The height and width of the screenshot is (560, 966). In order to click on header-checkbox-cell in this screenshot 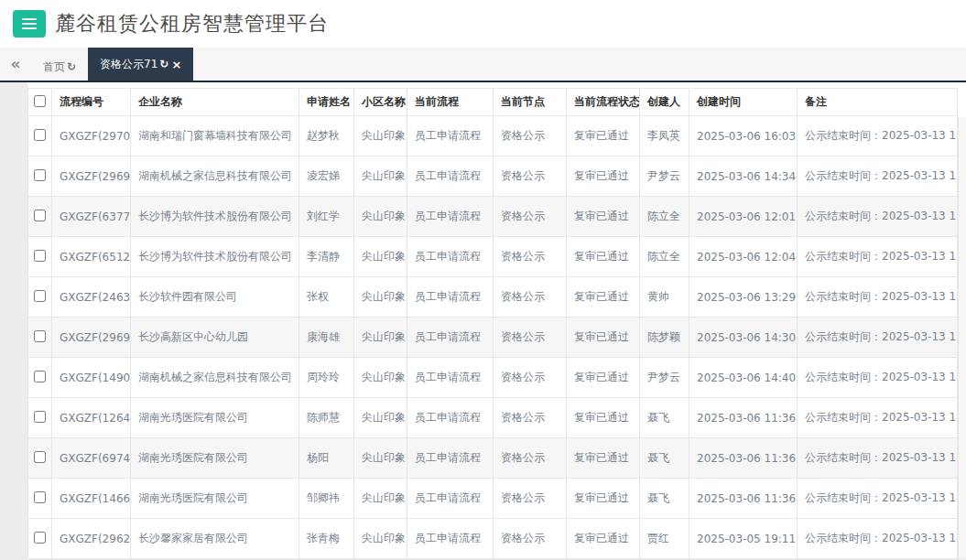, I will do `click(40, 102)`.